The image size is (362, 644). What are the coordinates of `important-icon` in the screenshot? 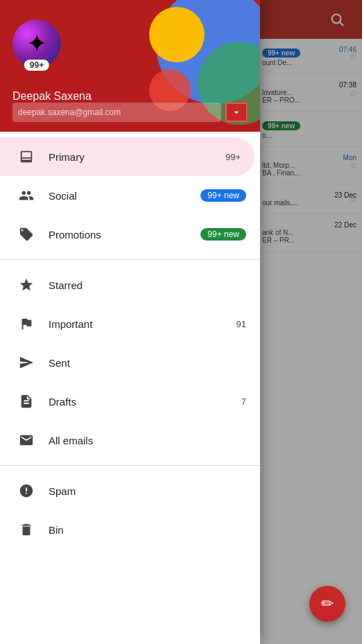 It's located at (26, 324).